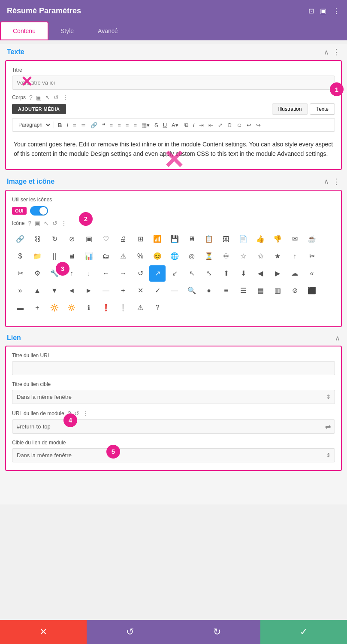 Image resolution: width=347 pixels, height=644 pixels. I want to click on icon-cell-79: ⚠, so click(140, 308).